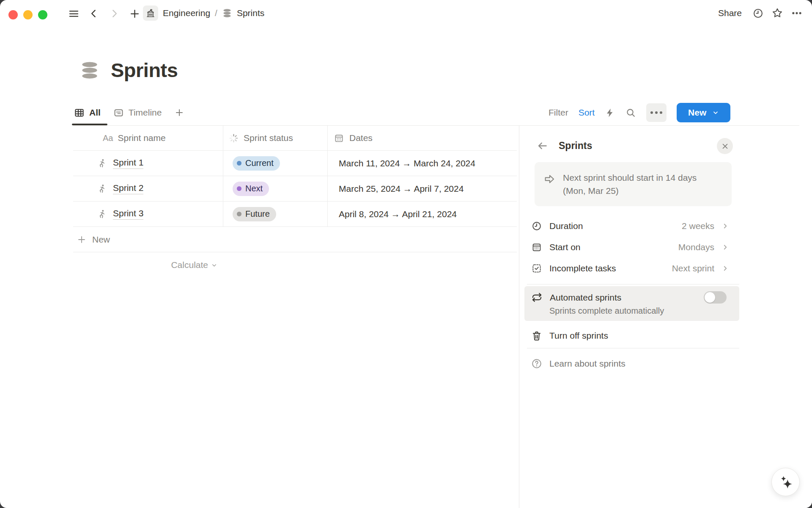  I want to click on tab-timeline-label: Timeline, so click(145, 113).